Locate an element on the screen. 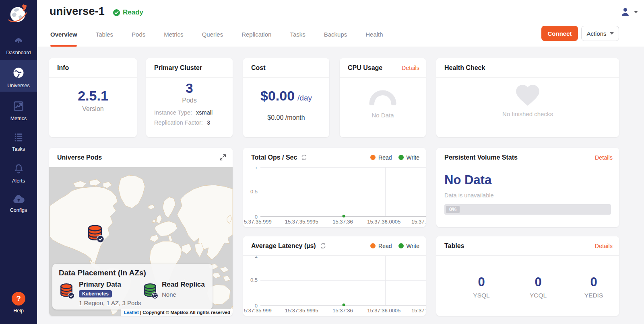 The image size is (644, 324). card-title: Primary Cluster is located at coordinates (178, 68).